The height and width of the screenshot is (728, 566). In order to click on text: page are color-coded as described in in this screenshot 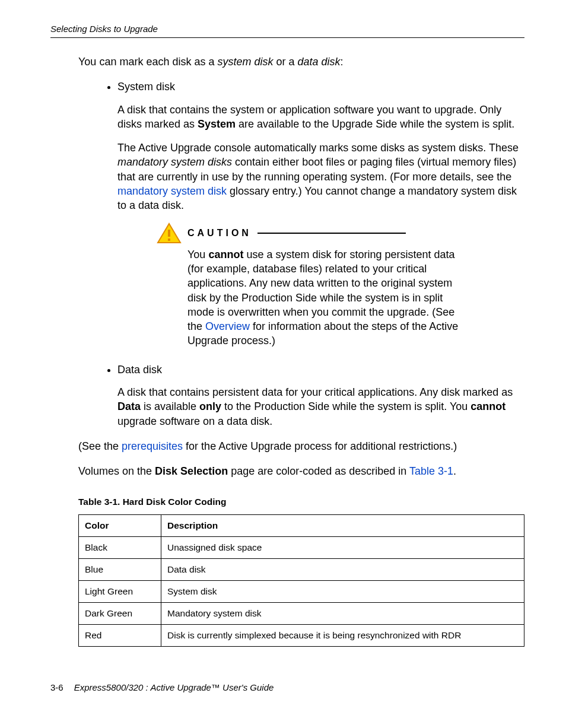, I will do `click(319, 471)`.